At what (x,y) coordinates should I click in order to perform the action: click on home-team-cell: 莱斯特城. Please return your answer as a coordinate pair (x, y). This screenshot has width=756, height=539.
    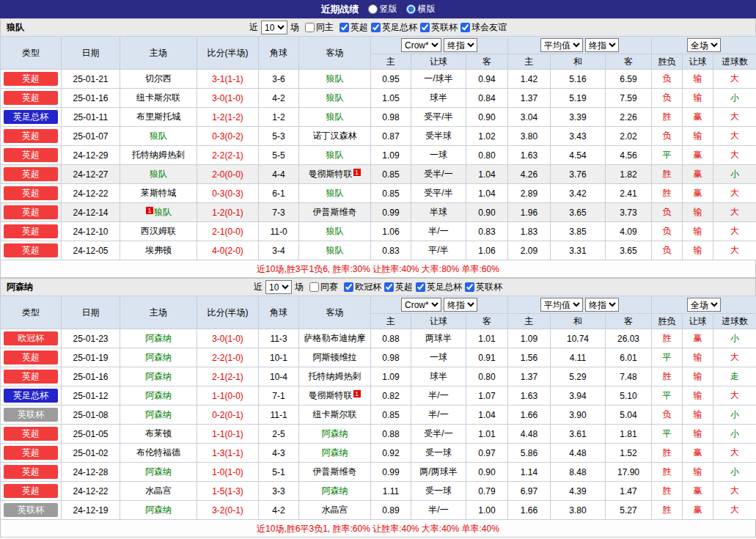
    Looking at the image, I should click on (158, 194).